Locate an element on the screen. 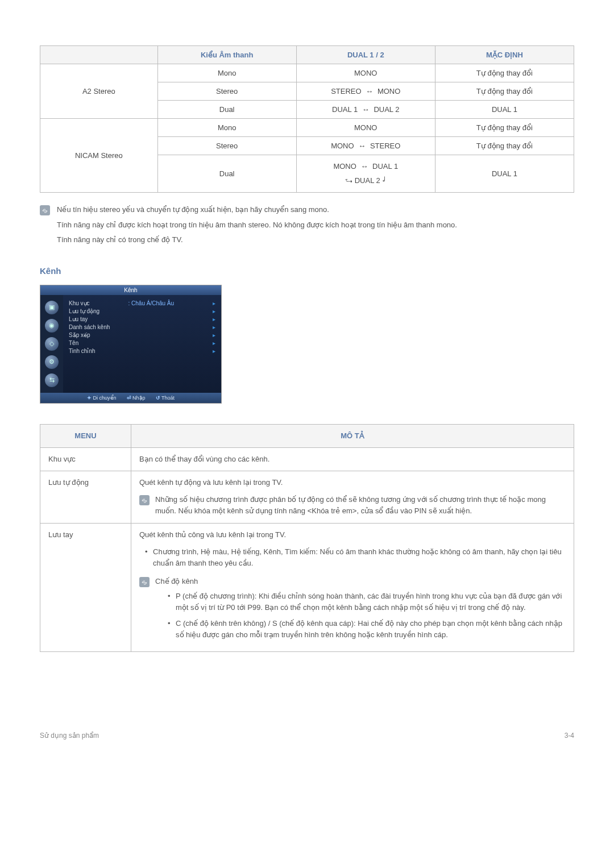  osd-row: Tinh chỉnh▸ is located at coordinates (142, 351).